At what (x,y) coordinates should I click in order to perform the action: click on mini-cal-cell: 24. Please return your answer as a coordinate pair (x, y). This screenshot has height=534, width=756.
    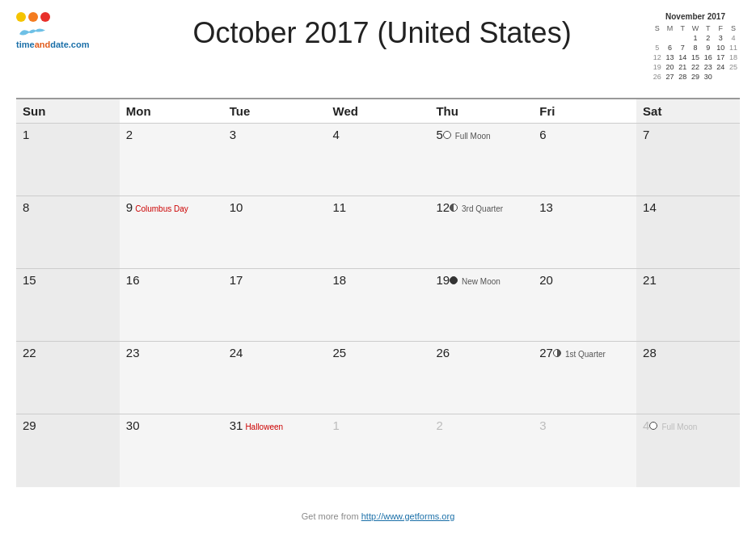
    Looking at the image, I should click on (721, 67).